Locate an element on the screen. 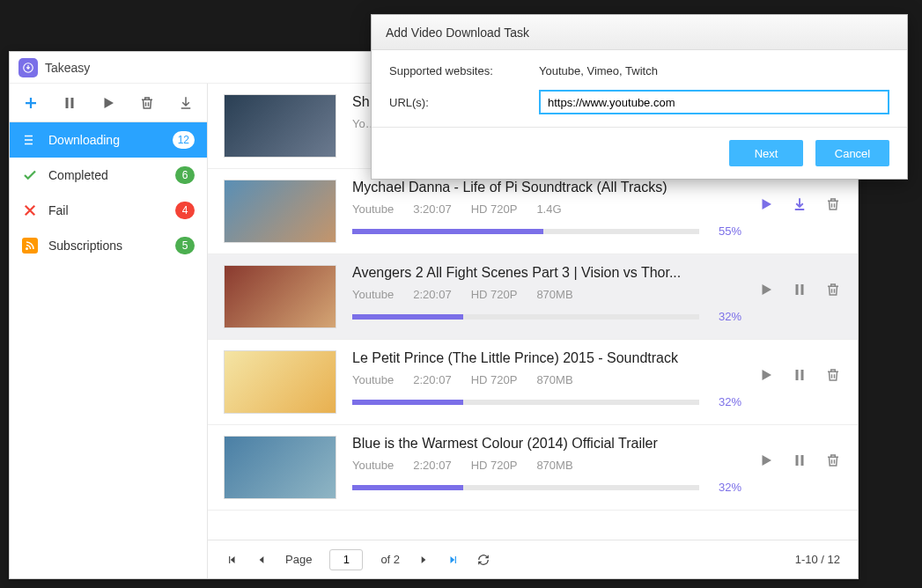 This screenshot has height=588, width=922. url-label: URL(s): is located at coordinates (464, 102).